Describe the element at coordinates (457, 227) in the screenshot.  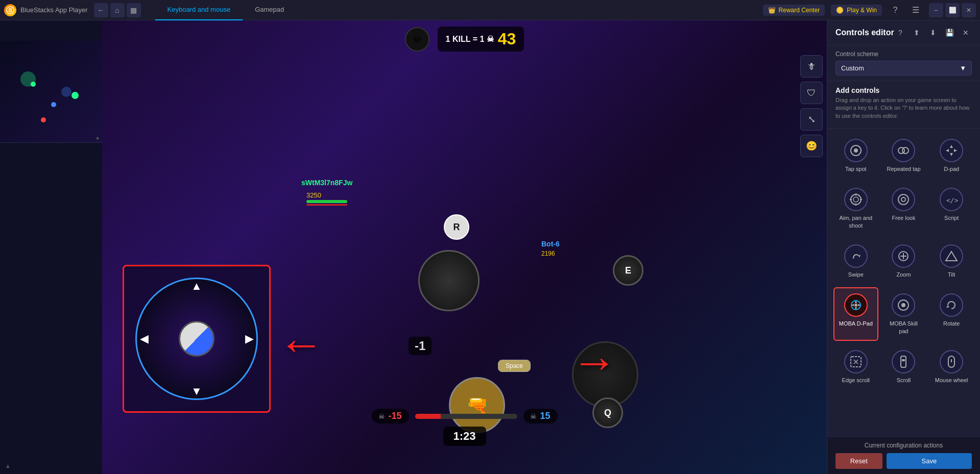
I see `skill-r-button: R` at that location.